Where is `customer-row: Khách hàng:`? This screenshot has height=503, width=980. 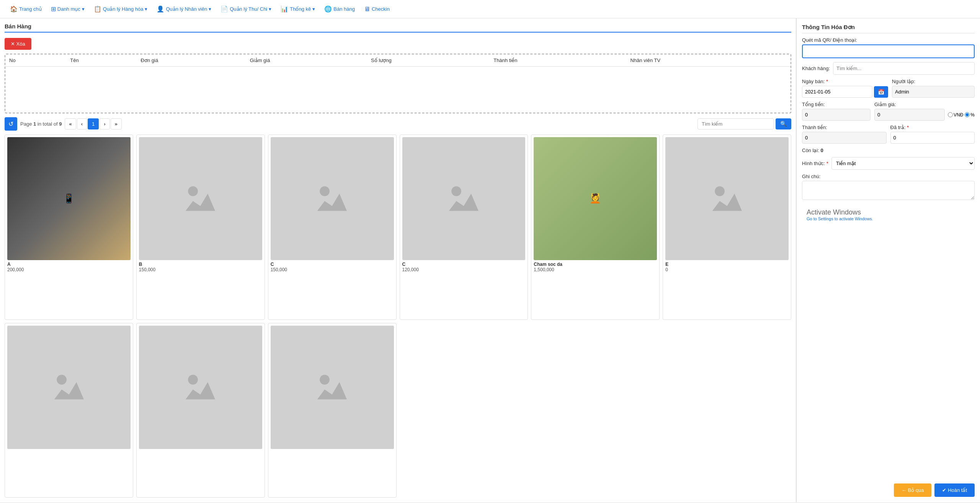
customer-row: Khách hàng: is located at coordinates (888, 68).